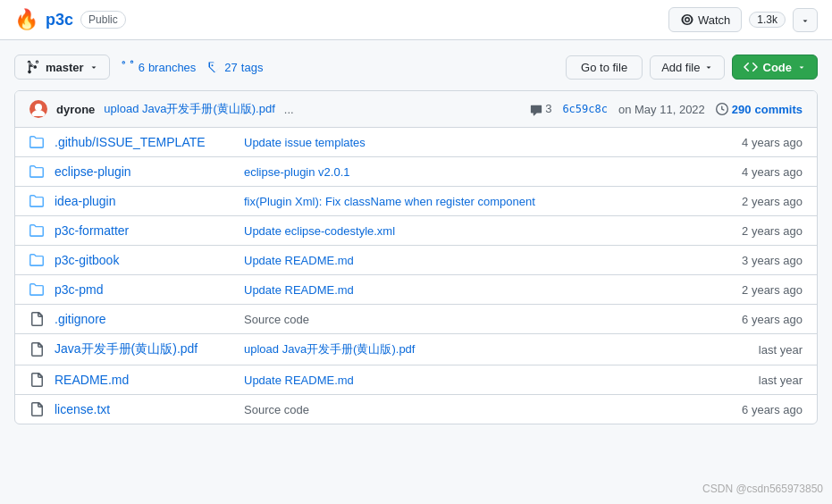 The image size is (832, 504). What do you see at coordinates (742, 109) in the screenshot?
I see `commits-count: 290` at bounding box center [742, 109].